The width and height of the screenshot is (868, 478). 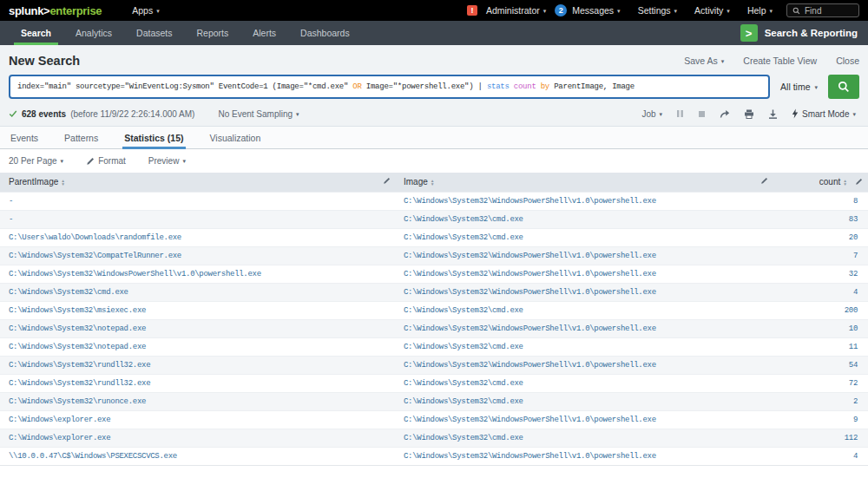 I want to click on edit-column-image, so click(x=764, y=182).